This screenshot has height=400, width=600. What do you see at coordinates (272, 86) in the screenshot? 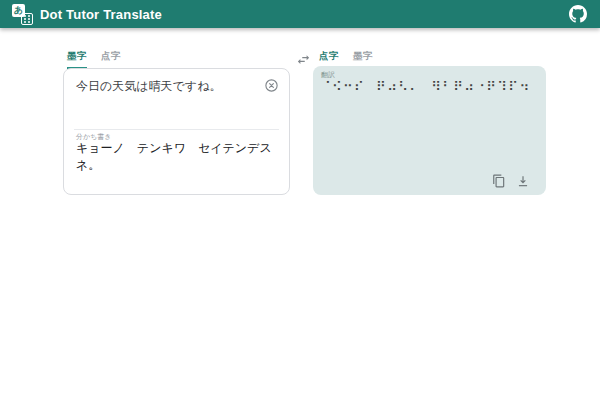
I see `clear-input-button` at bounding box center [272, 86].